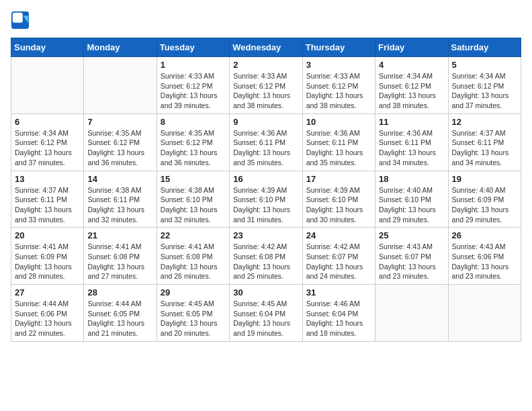 Image resolution: width=532 pixels, height=411 pixels. What do you see at coordinates (266, 262) in the screenshot?
I see `day-info: Sunrise: 4:42 AM Sunset: 6:08 PM Dayligh…` at bounding box center [266, 262].